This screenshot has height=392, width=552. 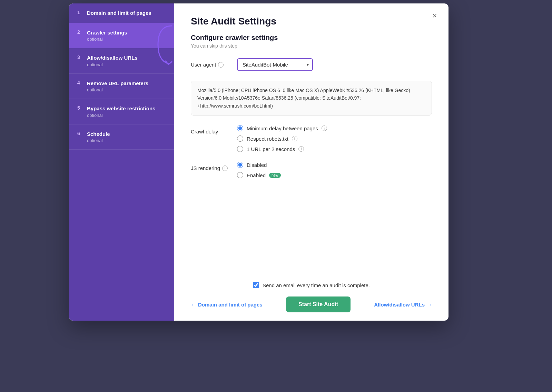 I want to click on forward-link: Allow/disallow URLs →, so click(x=403, y=305).